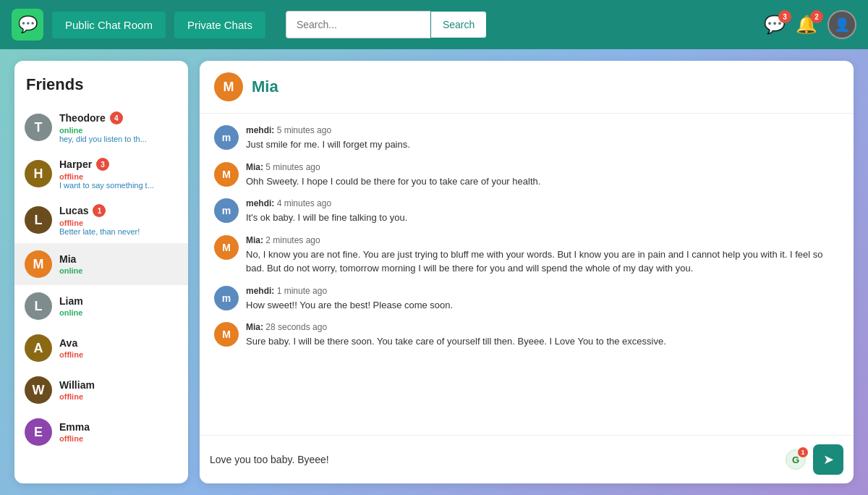 This screenshot has height=495, width=868. I want to click on friend-info: Avaoffline, so click(119, 348).